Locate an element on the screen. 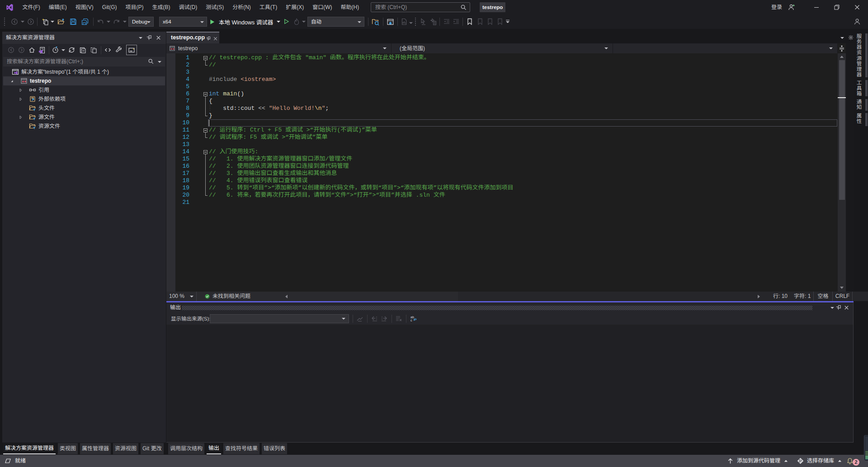  start-debugging-button: 本地 Windows 调试器 is located at coordinates (245, 22).